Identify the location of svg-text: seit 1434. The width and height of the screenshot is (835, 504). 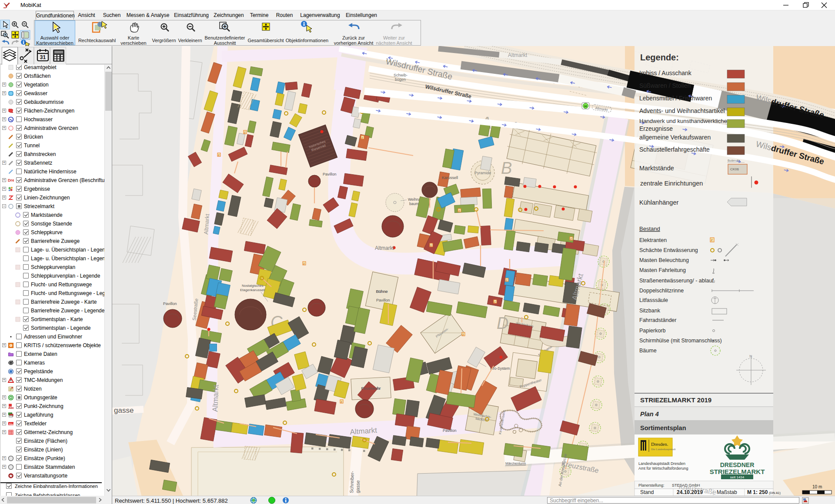
(738, 477).